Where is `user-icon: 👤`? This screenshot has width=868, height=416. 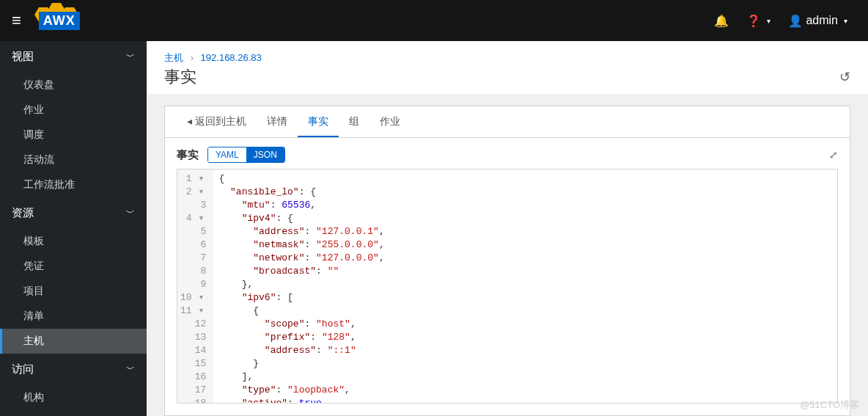
user-icon: 👤 is located at coordinates (795, 21).